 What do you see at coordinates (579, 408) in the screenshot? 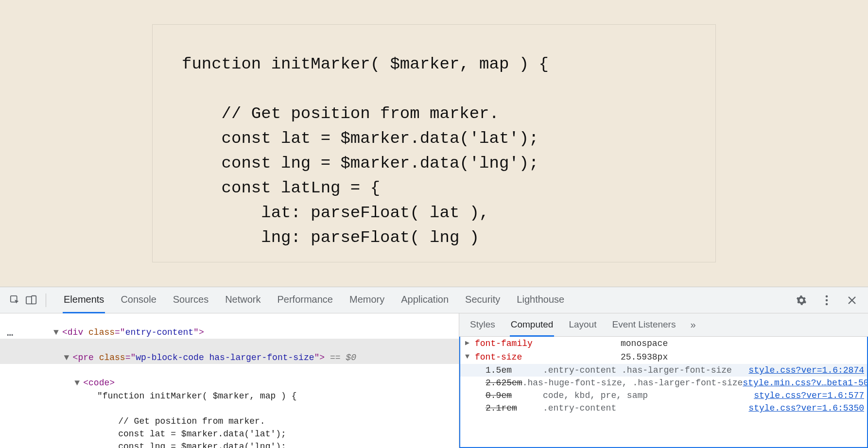
I see `trace-selector: .entry-content` at bounding box center [579, 408].